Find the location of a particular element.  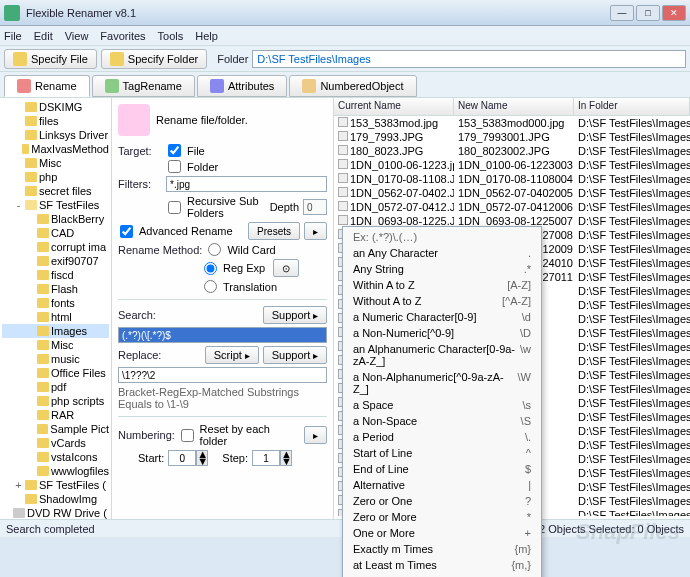

script-button: Script ▸ is located at coordinates (232, 355).